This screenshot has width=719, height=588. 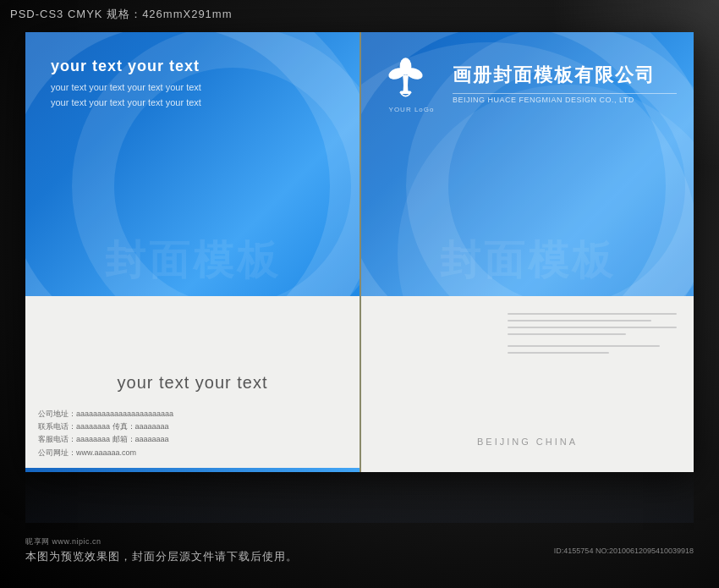 I want to click on left-blue-text: your text your text your text your text …, so click(x=126, y=84).